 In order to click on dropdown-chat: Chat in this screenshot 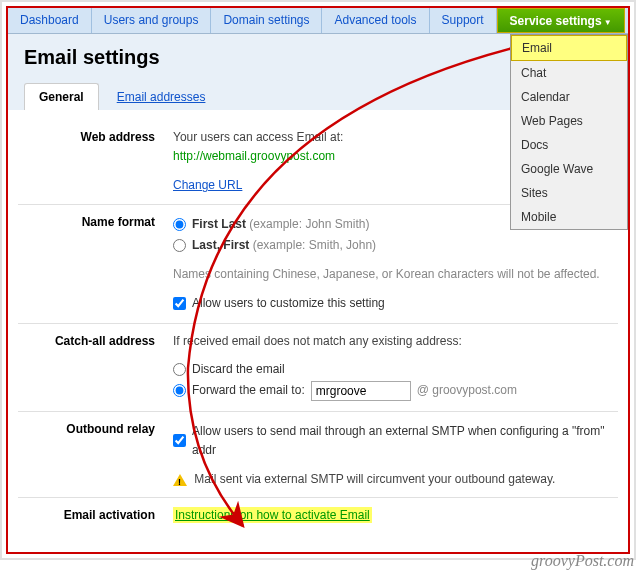, I will do `click(569, 73)`.